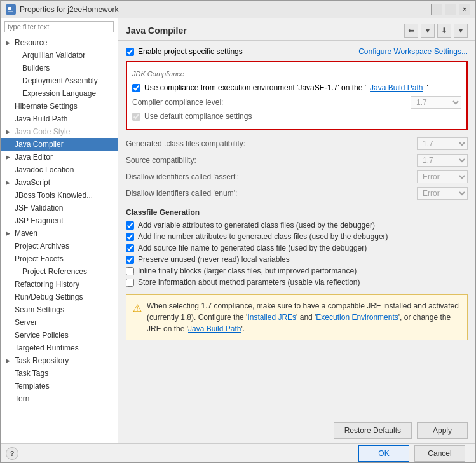 This screenshot has height=463, width=476. I want to click on title-bar-left: Properties for j2eeHomework, so click(62, 10).